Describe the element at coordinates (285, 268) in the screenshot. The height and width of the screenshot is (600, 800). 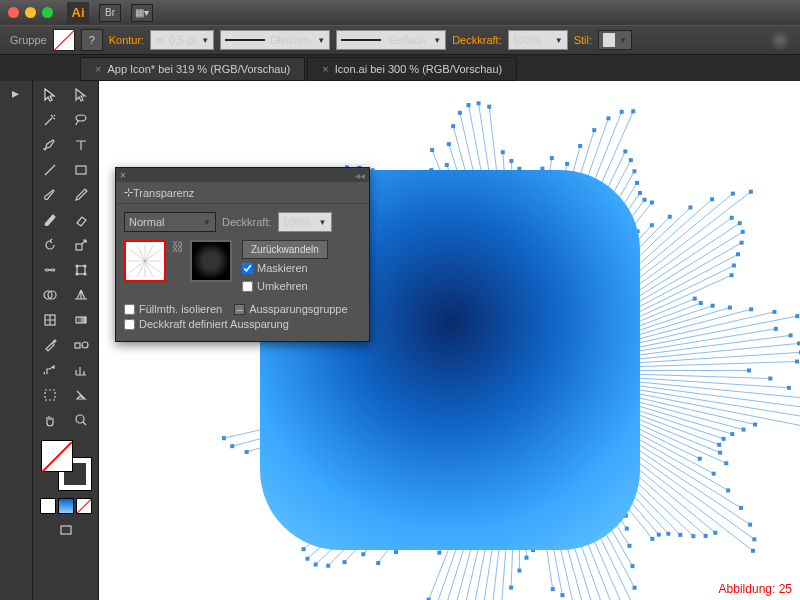
I see `mask-checkbox: Maskieren` at that location.